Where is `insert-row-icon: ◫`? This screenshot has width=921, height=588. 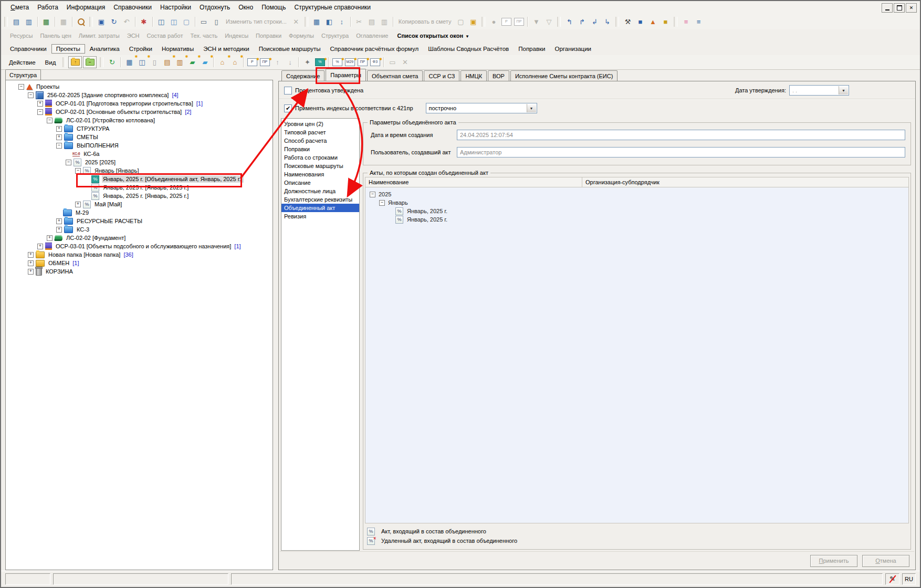 insert-row-icon: ◫ is located at coordinates (161, 22).